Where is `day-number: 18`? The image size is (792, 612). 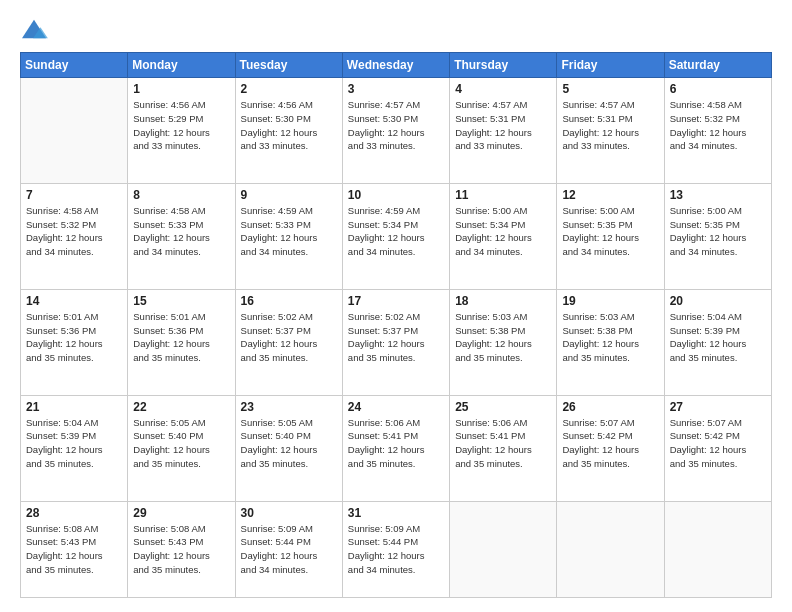
day-number: 18 is located at coordinates (503, 301).